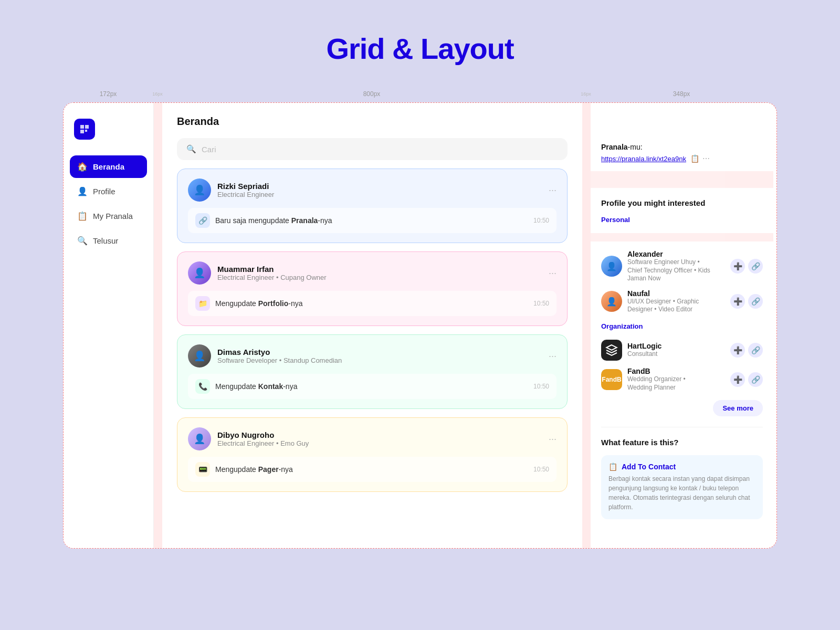 This screenshot has width=840, height=630. Describe the element at coordinates (695, 159) in the screenshot. I see `copy-icon: 📋` at that location.